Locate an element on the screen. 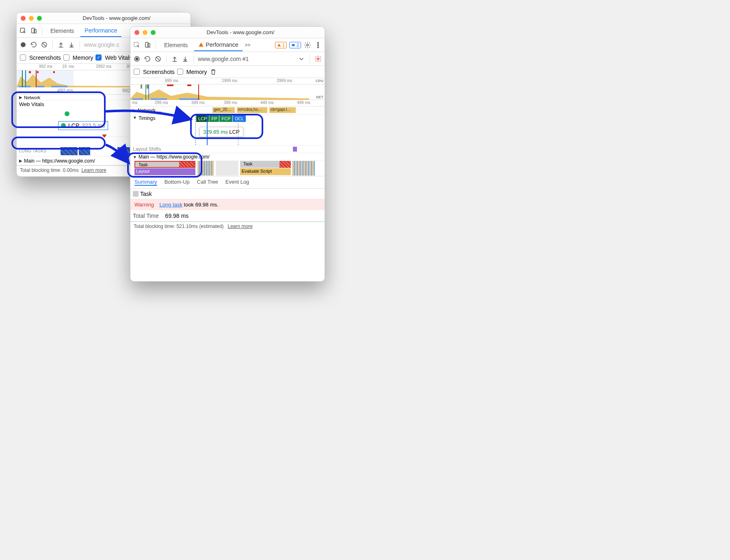 The image size is (730, 560). recording-url: www.google.com #1 is located at coordinates (223, 59).